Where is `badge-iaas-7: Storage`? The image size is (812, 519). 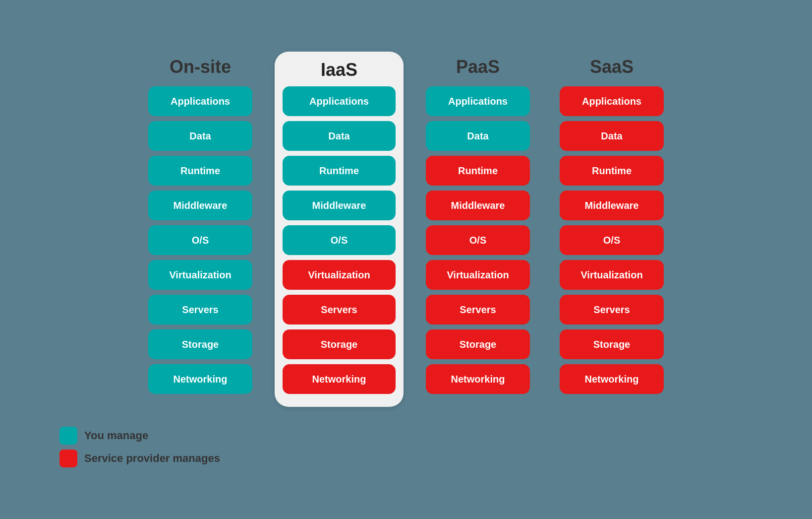 badge-iaas-7: Storage is located at coordinates (339, 344).